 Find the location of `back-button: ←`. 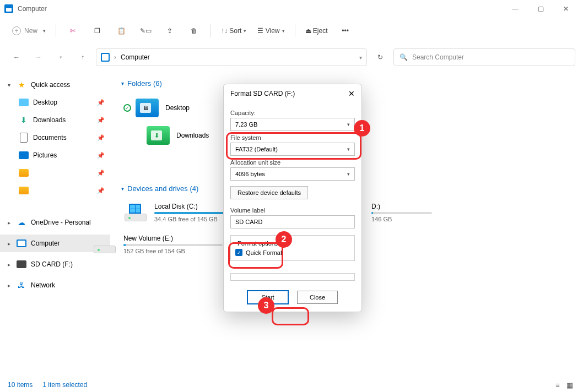

back-button: ← is located at coordinates (17, 57).